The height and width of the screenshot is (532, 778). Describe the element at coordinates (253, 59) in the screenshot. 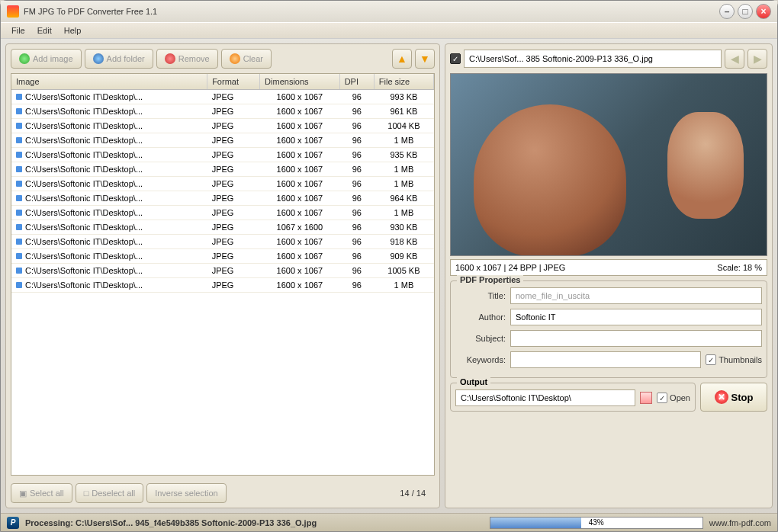

I see `clear-label: Clear` at that location.